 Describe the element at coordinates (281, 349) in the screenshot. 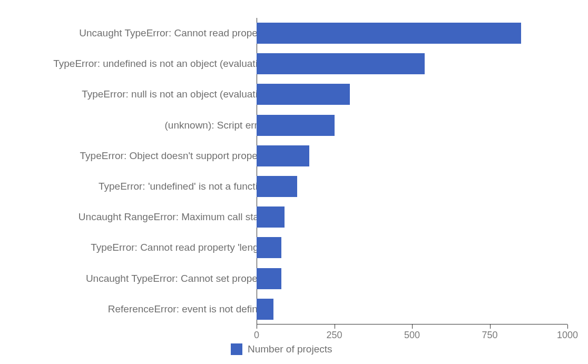

I see `legend: Number of projects` at that location.